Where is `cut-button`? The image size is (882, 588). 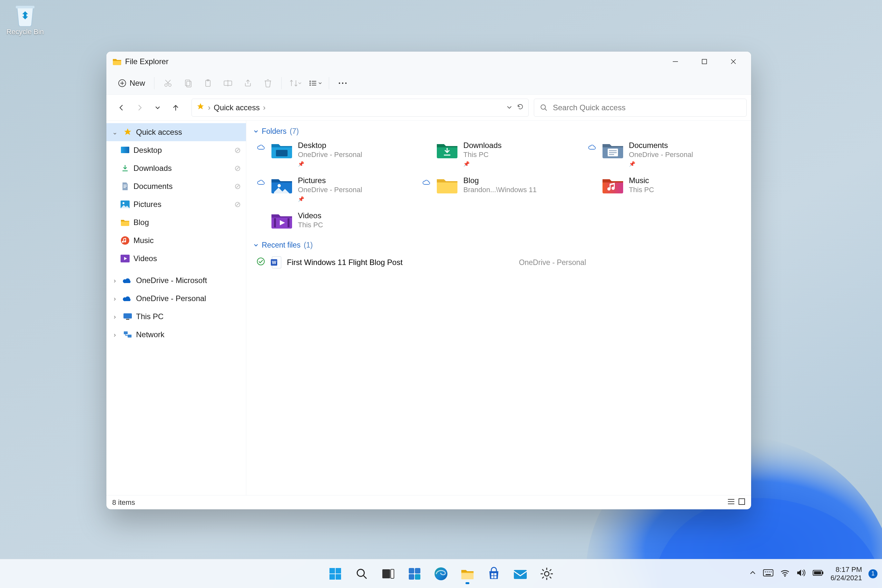 cut-button is located at coordinates (168, 83).